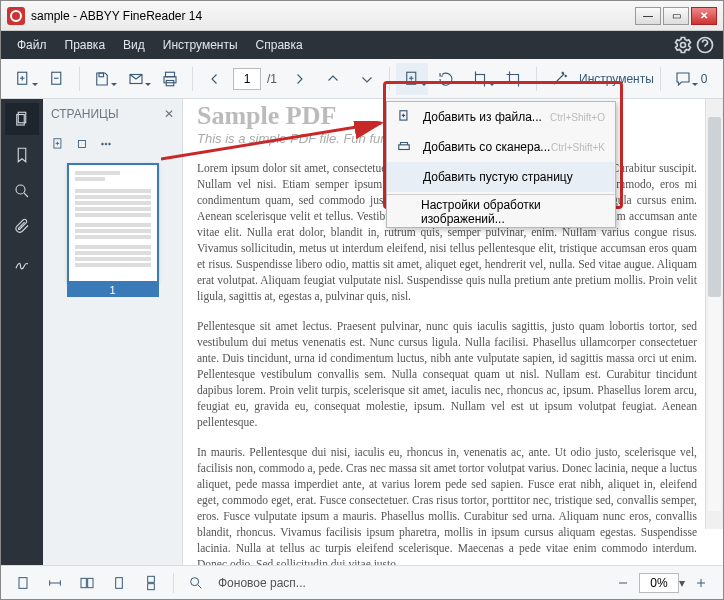  What do you see at coordinates (616, 79) in the screenshot?
I see `tools-label: Инструменты` at bounding box center [616, 79].